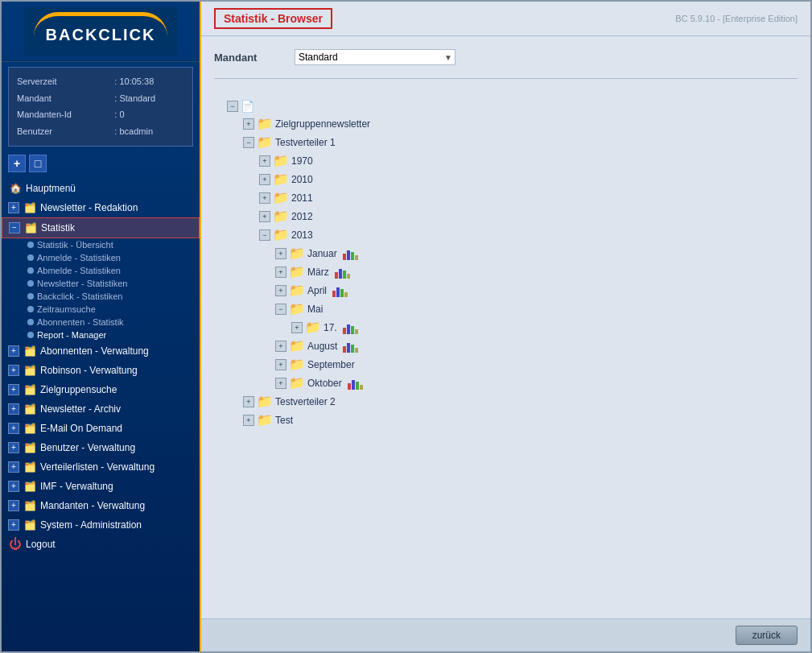 The height and width of the screenshot is (653, 812). What do you see at coordinates (330, 328) in the screenshot?
I see `label-17: 17.` at bounding box center [330, 328].